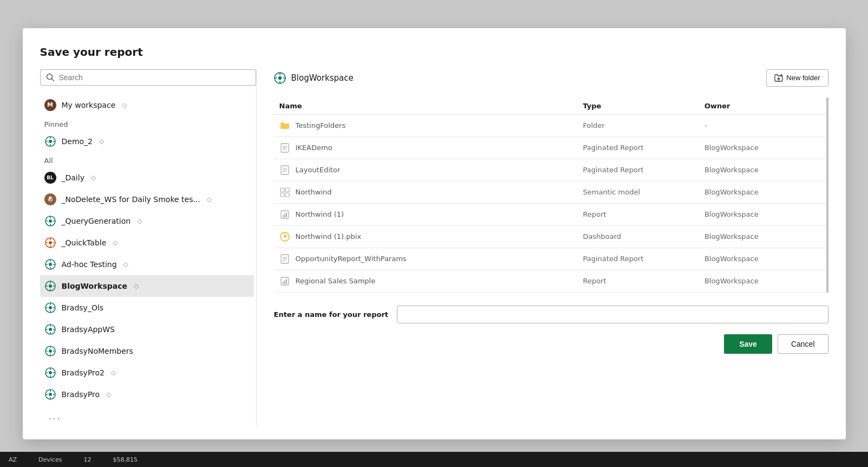 This screenshot has height=467, width=868. I want to click on all-section-label: All, so click(147, 159).